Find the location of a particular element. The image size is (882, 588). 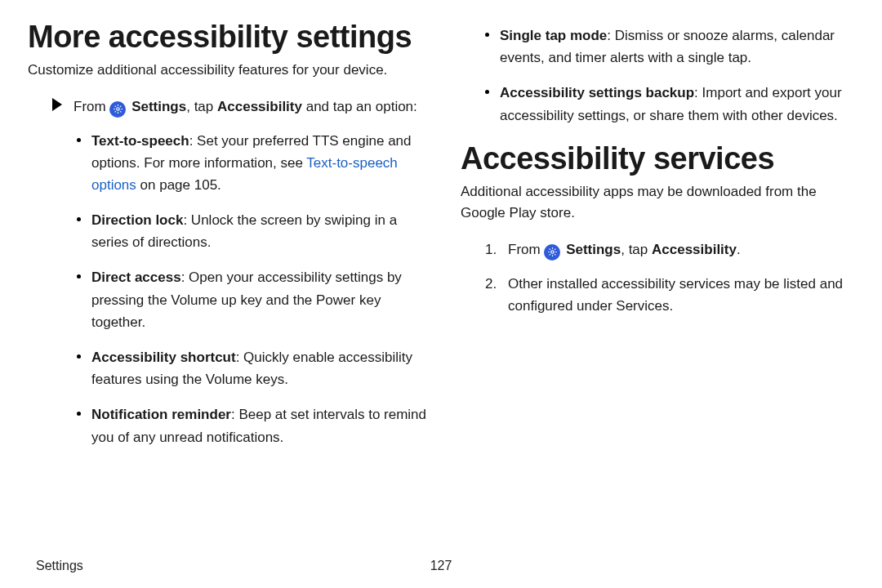

list-item: Accessibility shortcut: Quickly enable a… is located at coordinates (252, 368).